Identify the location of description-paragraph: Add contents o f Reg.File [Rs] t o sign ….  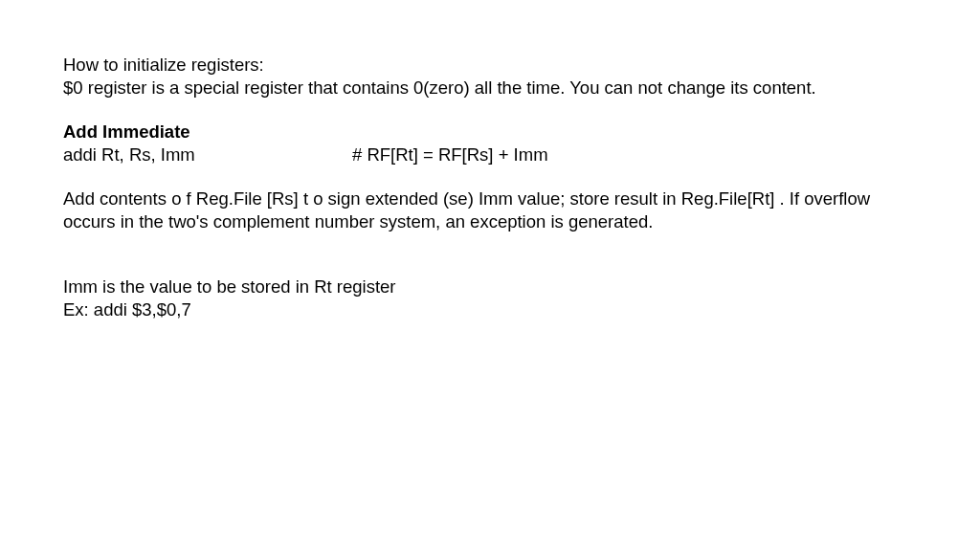
(490, 210).